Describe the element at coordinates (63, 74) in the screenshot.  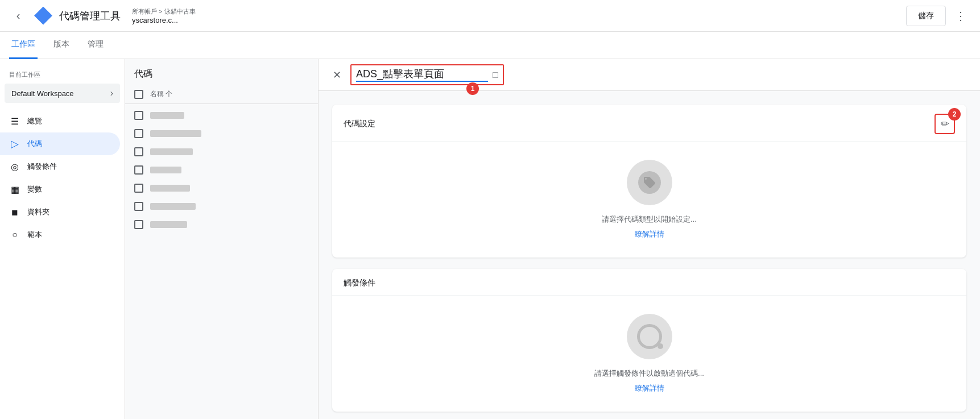
I see `sidebar-section-label: 目前工作區` at that location.